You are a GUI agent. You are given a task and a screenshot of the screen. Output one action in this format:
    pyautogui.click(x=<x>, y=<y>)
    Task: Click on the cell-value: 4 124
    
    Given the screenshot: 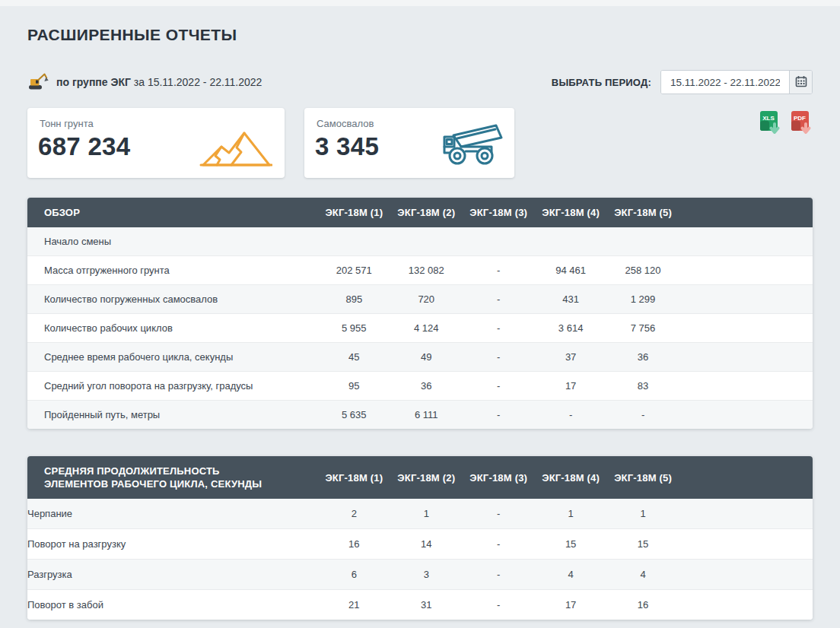 What is the action you would take?
    pyautogui.click(x=426, y=328)
    